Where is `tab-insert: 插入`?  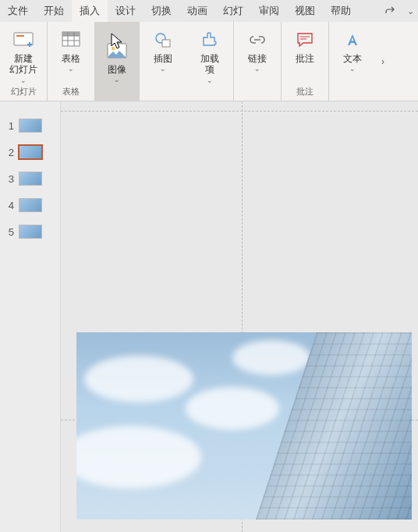
tab-insert: 插入 is located at coordinates (90, 11).